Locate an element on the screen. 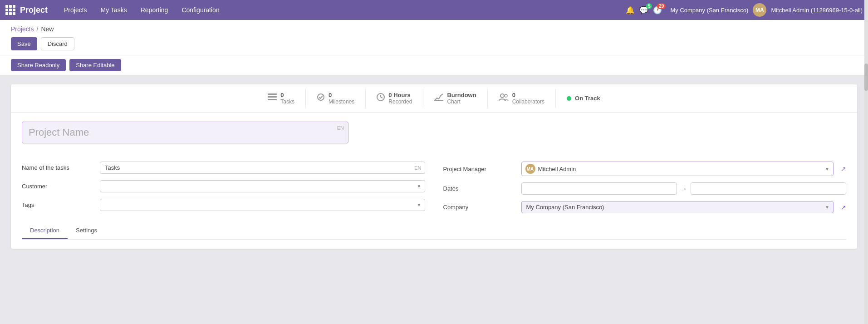 The image size is (868, 324). project-manager-row: Project Manager MA Mitchell Admin ▼ ↗ is located at coordinates (645, 169).